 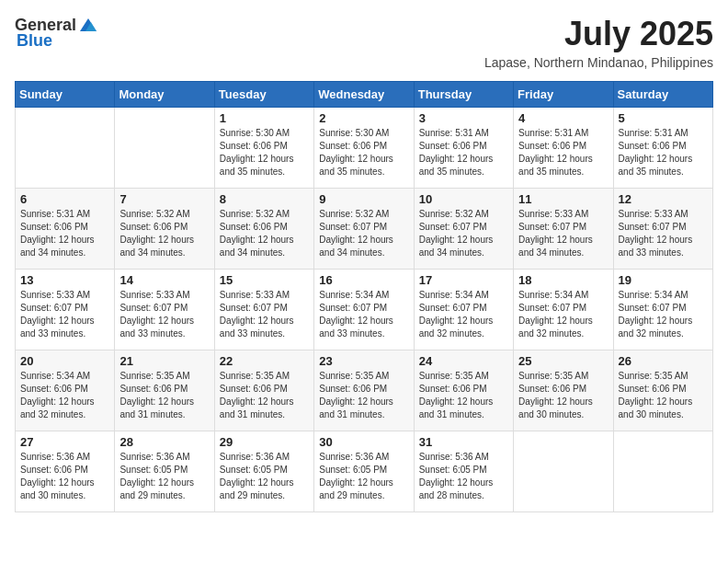 What do you see at coordinates (364, 310) in the screenshot?
I see `calendar-cell: 16Sunrise: 5:34 AM Sunset: 6:07 PM Dayli…` at bounding box center [364, 310].